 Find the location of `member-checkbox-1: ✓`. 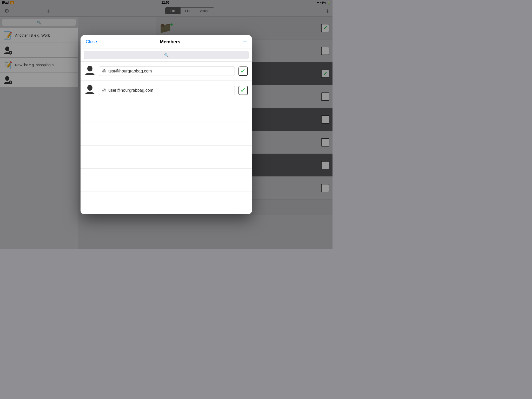

member-checkbox-1: ✓ is located at coordinates (243, 71).